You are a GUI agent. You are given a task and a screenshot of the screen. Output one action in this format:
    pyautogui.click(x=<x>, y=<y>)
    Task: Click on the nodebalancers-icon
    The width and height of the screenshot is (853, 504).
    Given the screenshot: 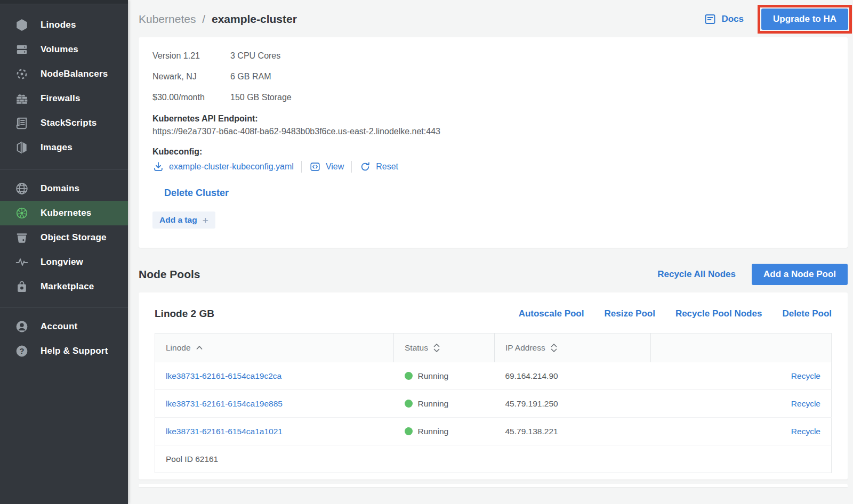 What is the action you would take?
    pyautogui.click(x=22, y=74)
    